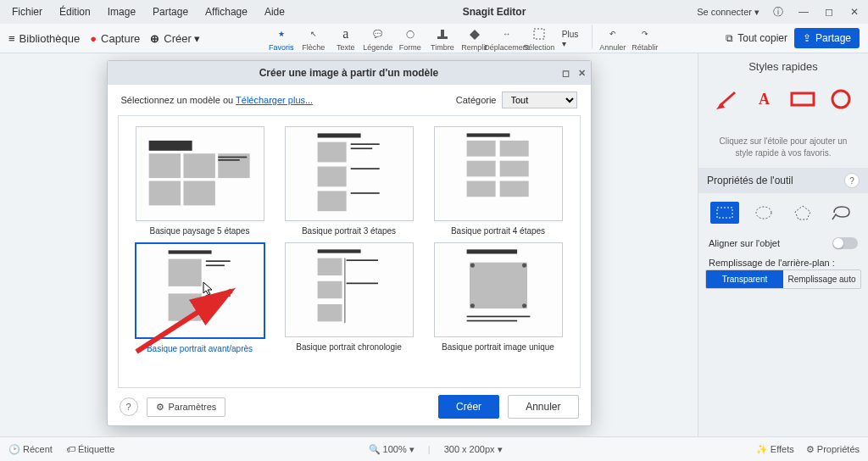 This screenshot has width=868, height=461. I want to click on size-control: 300 x 200px ▾, so click(473, 449).